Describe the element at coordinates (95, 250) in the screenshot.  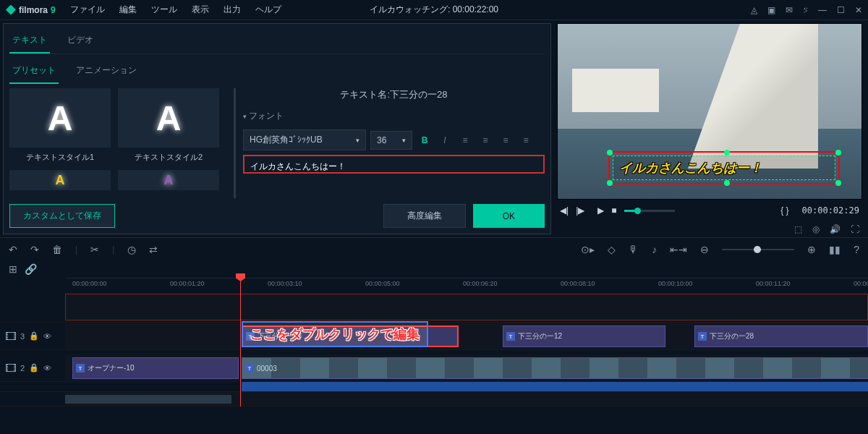
I see `cut-button: ✂` at that location.